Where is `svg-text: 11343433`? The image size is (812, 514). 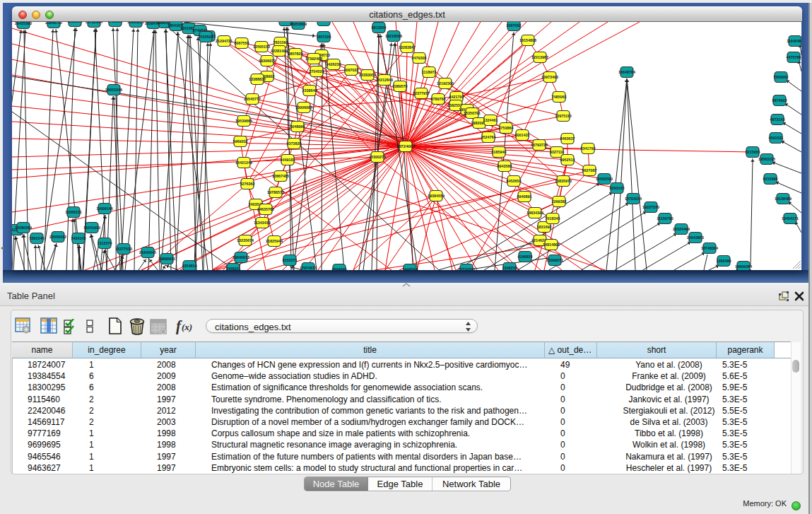 svg-text: 11343433 is located at coordinates (262, 223).